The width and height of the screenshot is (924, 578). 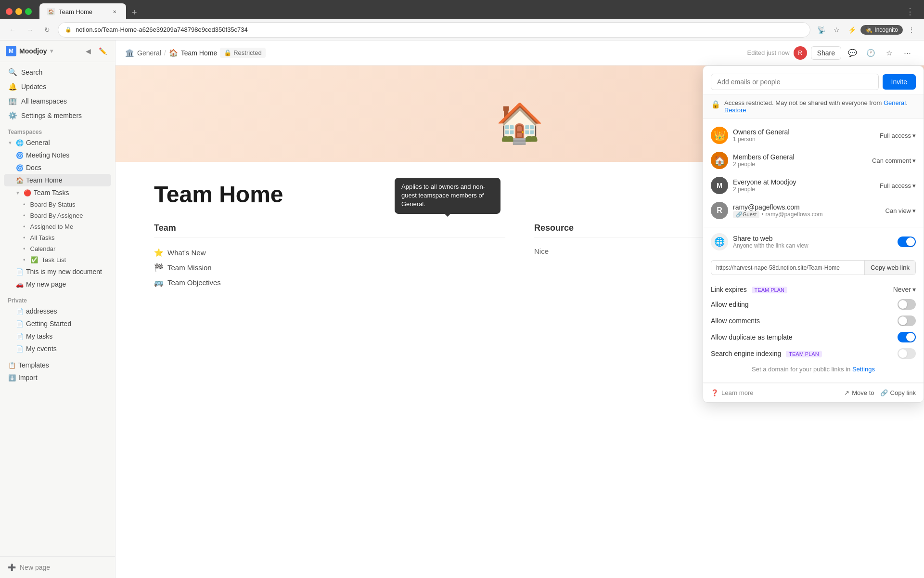 I want to click on new-page-button: ➕ New page, so click(x=58, y=567).